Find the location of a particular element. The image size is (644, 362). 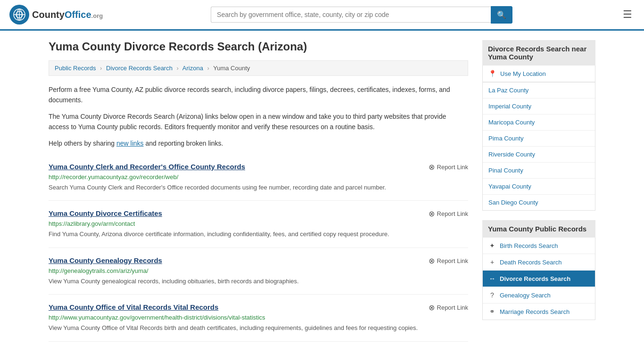

record-url-3: http://www.yumacountyaz.gov/government/h… is located at coordinates (258, 318).